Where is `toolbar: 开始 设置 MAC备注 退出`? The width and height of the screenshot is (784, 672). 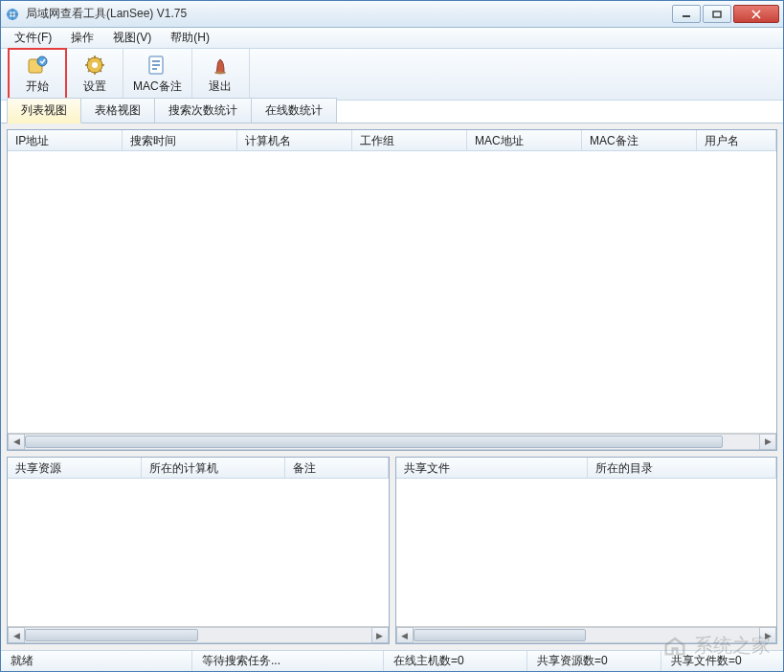
toolbar: 开始 设置 MAC备注 退出 is located at coordinates (392, 75).